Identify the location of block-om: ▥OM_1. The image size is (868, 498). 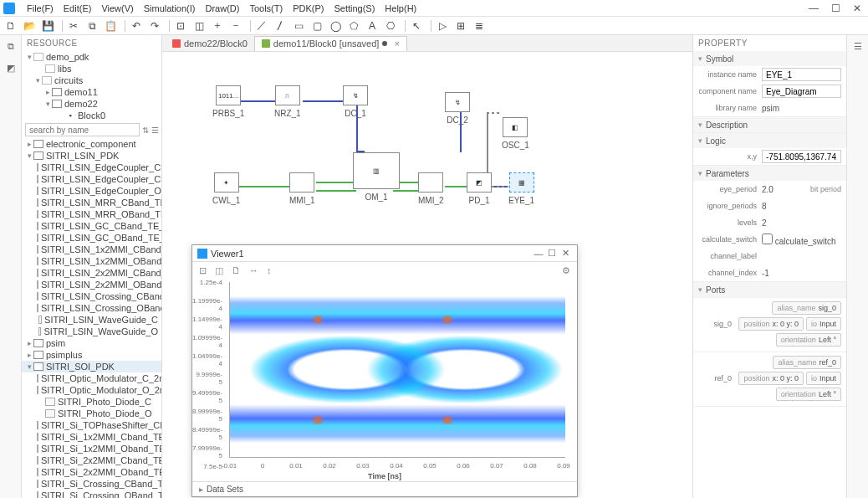
(376, 177).